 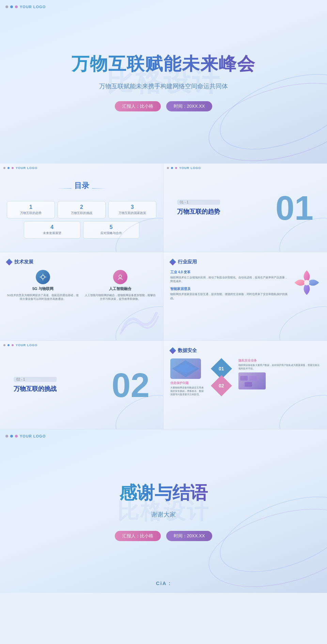 I want to click on section02-intro: 02 - 1 万物互联的挑战 02, so click(x=82, y=385).